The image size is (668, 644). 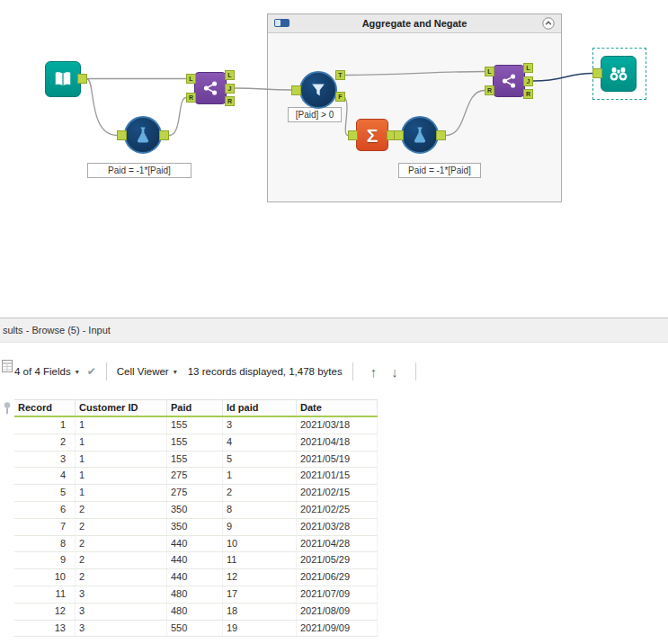 What do you see at coordinates (196, 545) in the screenshot?
I see `table-row: 82440102021/04/28` at bounding box center [196, 545].